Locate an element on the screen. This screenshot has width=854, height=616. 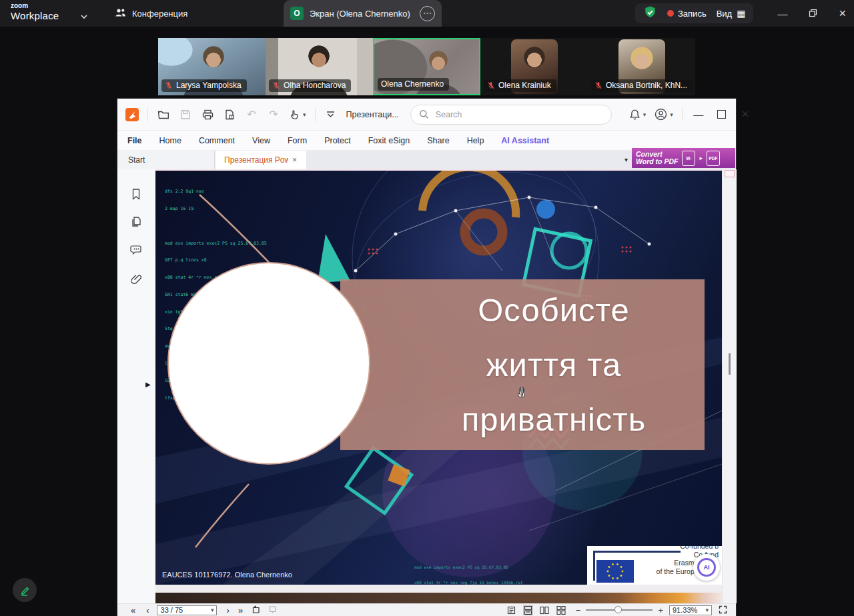
scrollbar-top-handle is located at coordinates (730, 173).